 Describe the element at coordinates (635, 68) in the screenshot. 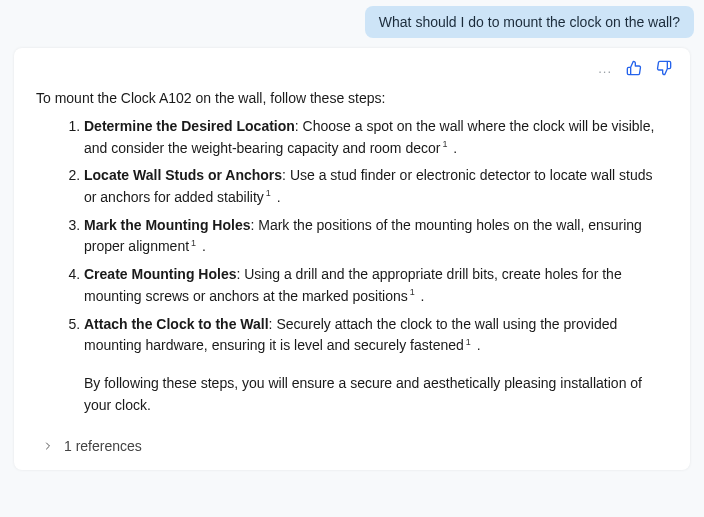

I see `card-actions: ...` at that location.